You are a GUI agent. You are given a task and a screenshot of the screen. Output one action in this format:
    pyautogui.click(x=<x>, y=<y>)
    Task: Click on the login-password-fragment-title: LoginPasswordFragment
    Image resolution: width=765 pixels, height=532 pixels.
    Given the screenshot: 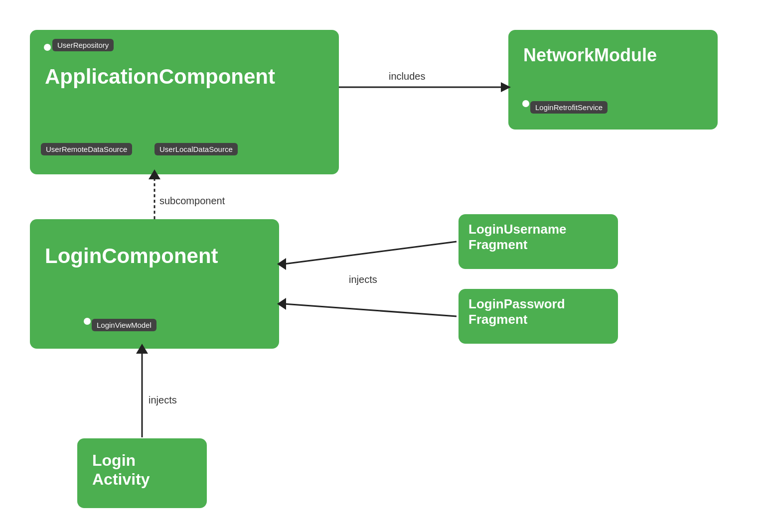 What is the action you would take?
    pyautogui.click(x=517, y=312)
    